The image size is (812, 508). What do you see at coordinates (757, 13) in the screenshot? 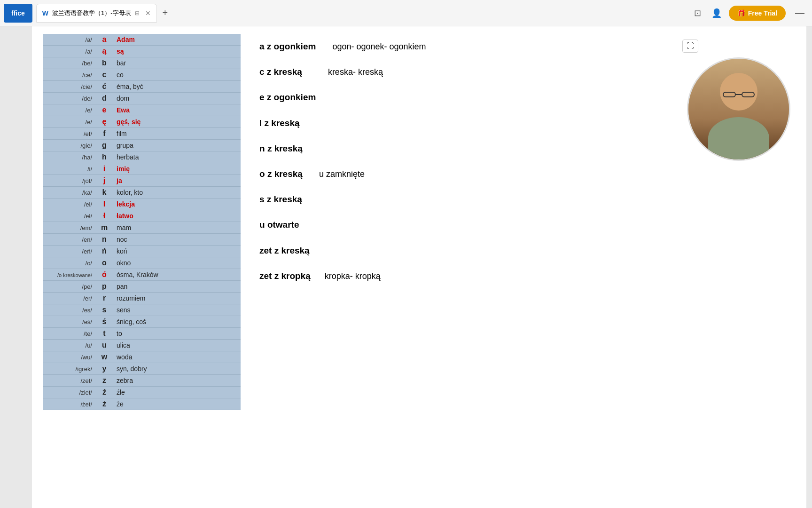
I see `free-trial-button: 🎁 Free Trial` at bounding box center [757, 13].